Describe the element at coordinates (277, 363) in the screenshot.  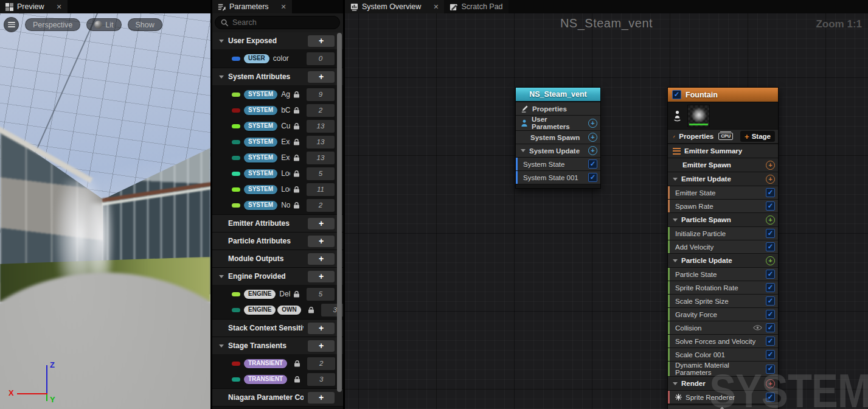
I see `parameter-row: TRANSIENT Fi 2` at that location.